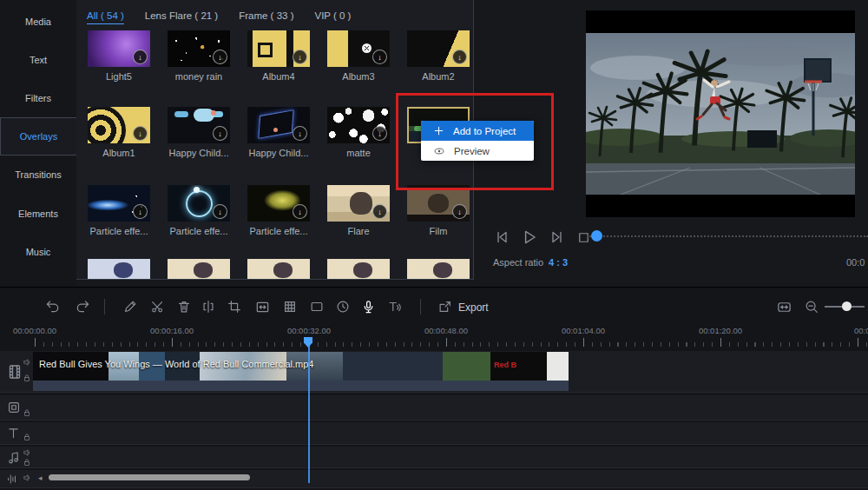 This screenshot has width=868, height=490. What do you see at coordinates (38, 252) in the screenshot?
I see `sidebar-item-label: Music` at bounding box center [38, 252].